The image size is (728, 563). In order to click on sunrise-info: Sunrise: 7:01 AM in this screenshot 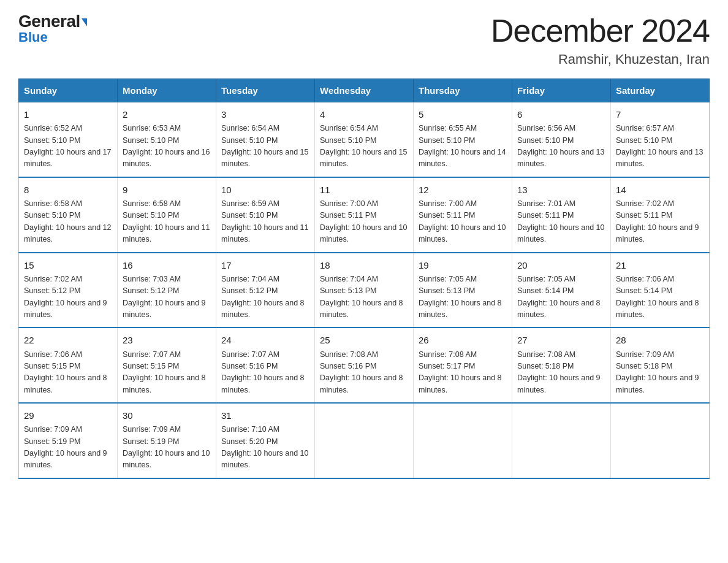, I will do `click(561, 204)`.